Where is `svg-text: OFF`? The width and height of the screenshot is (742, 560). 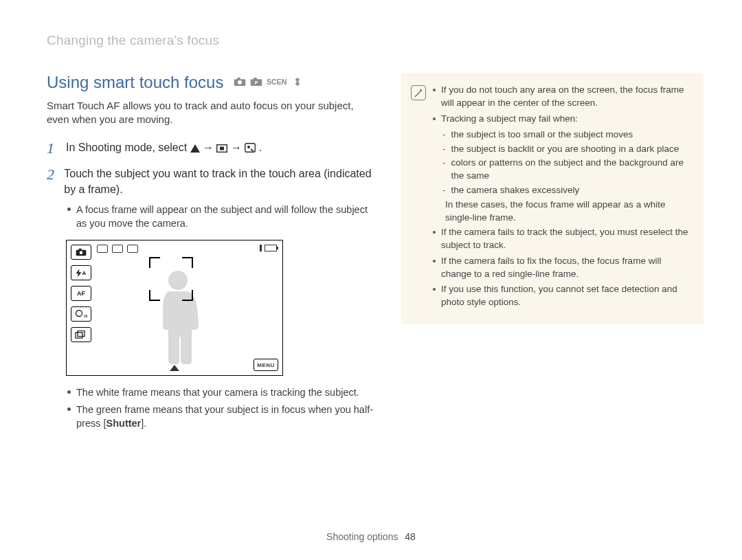
svg-text: OFF is located at coordinates (85, 316).